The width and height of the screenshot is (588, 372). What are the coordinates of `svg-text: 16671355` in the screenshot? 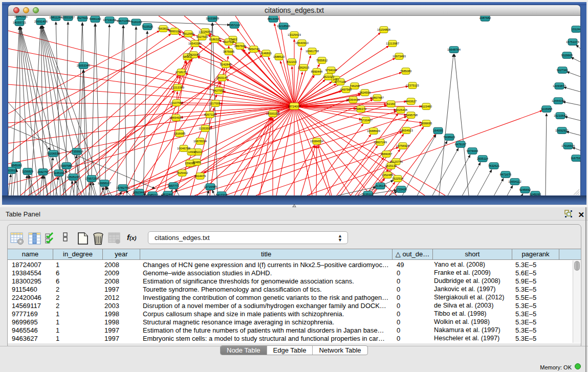 It's located at (123, 21).